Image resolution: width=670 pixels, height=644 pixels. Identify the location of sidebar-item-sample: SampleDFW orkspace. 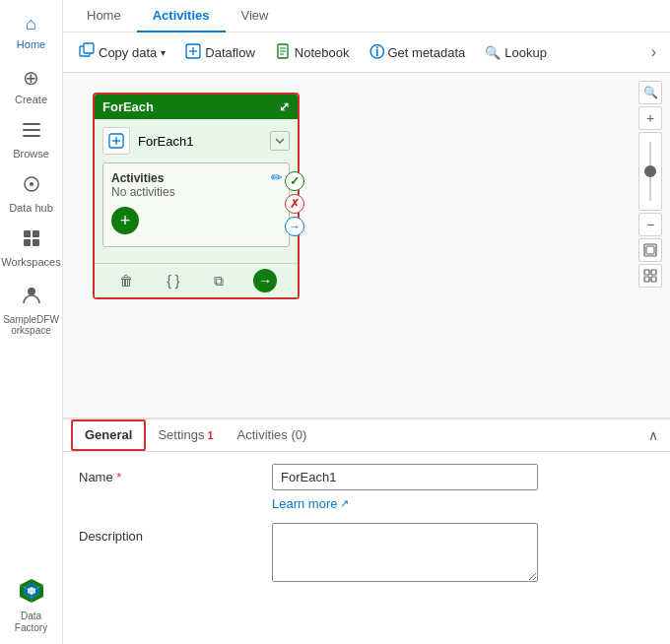
(32, 309).